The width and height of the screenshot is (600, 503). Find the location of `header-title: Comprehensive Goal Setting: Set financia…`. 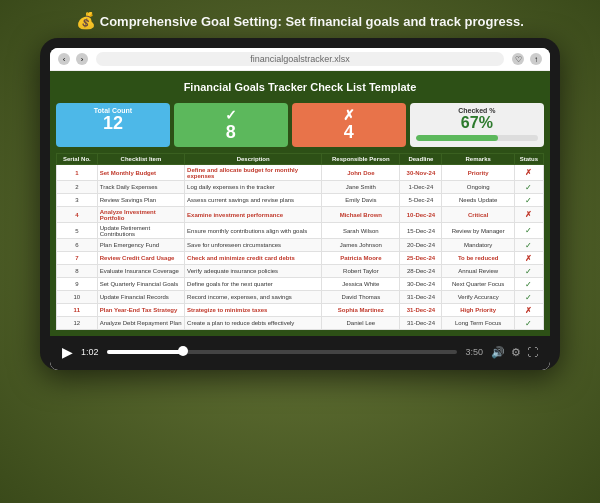

header-title: Comprehensive Goal Setting: Set financia… is located at coordinates (312, 22).